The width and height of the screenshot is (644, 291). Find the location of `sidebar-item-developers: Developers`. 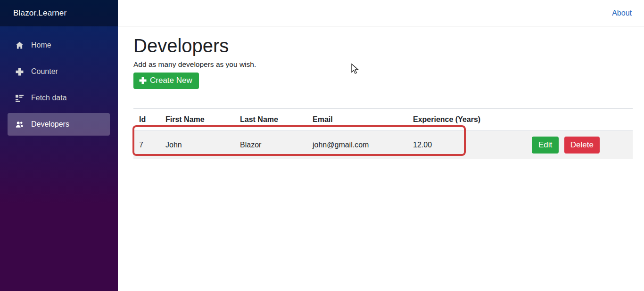

sidebar-item-developers: Developers is located at coordinates (58, 124).